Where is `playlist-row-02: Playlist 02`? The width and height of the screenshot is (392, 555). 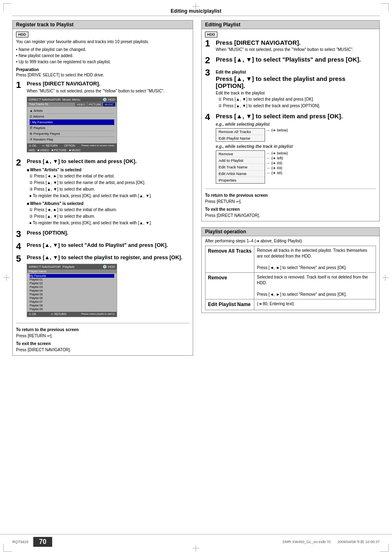 playlist-row-02: Playlist 02 is located at coordinates (72, 283).